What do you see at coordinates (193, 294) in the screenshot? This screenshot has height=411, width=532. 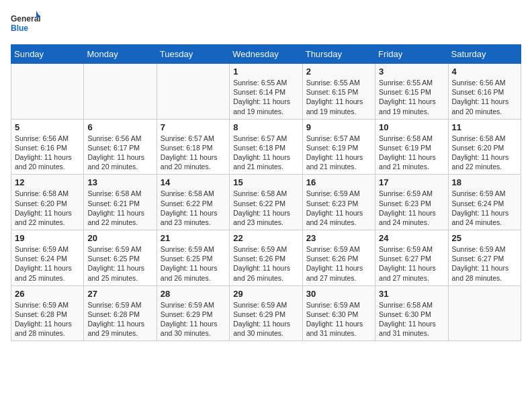 I see `day-number: 28` at bounding box center [193, 294].